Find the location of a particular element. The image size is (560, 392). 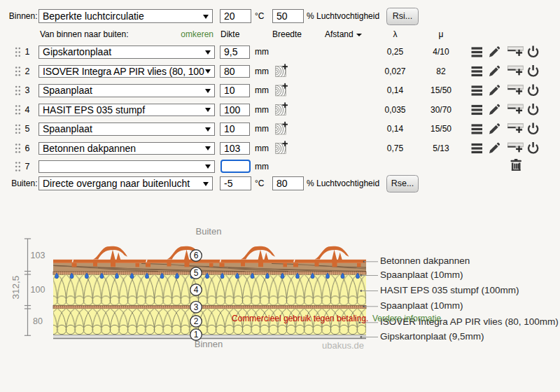

svg-text: 312,5 is located at coordinates (15, 288).